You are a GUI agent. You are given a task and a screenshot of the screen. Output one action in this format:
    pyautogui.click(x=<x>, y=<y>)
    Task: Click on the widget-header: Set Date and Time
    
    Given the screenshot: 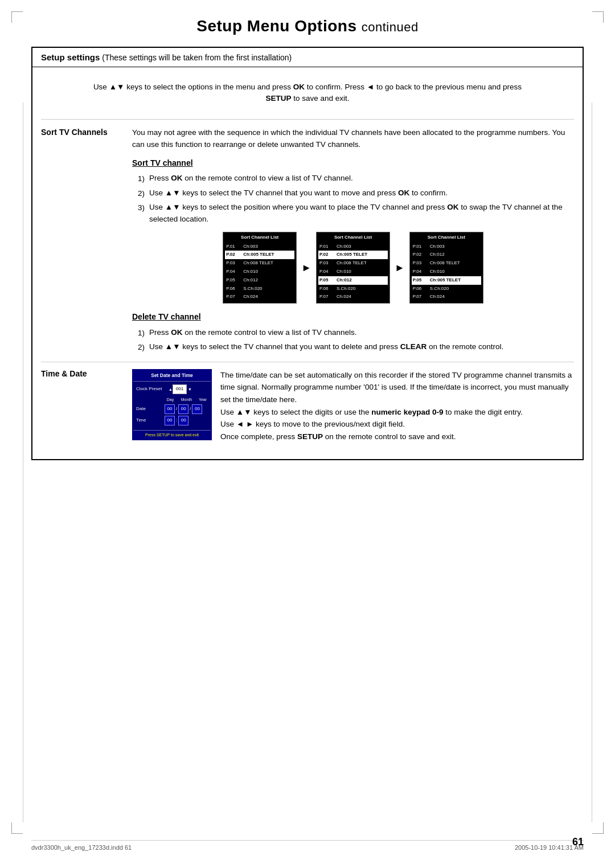 What is the action you would take?
    pyautogui.click(x=172, y=376)
    